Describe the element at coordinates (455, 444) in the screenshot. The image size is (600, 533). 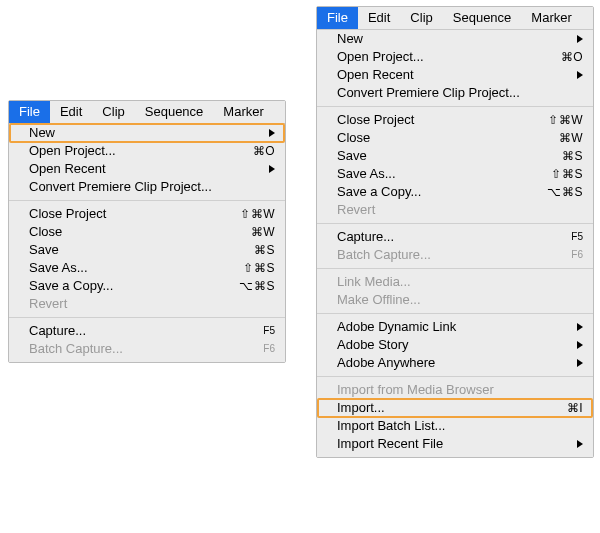
I see `menu-item-import-recent-file: Import Recent File` at that location.